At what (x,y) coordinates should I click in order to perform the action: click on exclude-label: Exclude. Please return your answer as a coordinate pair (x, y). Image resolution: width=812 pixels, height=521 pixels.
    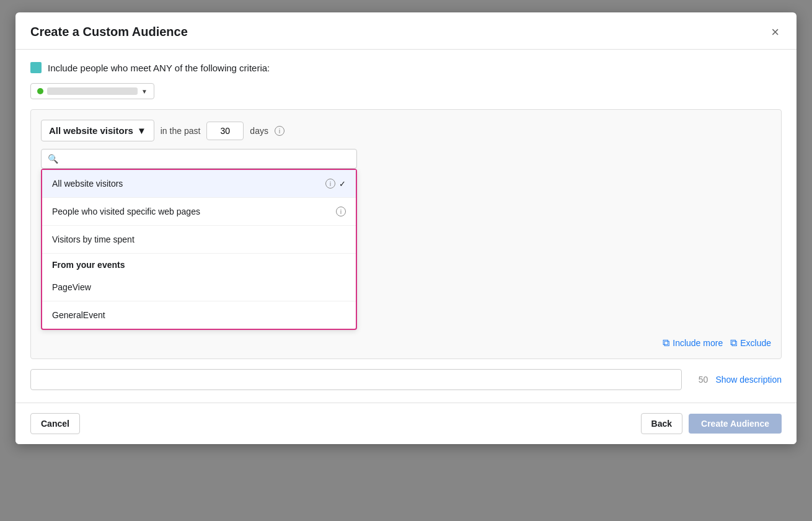
    Looking at the image, I should click on (756, 343).